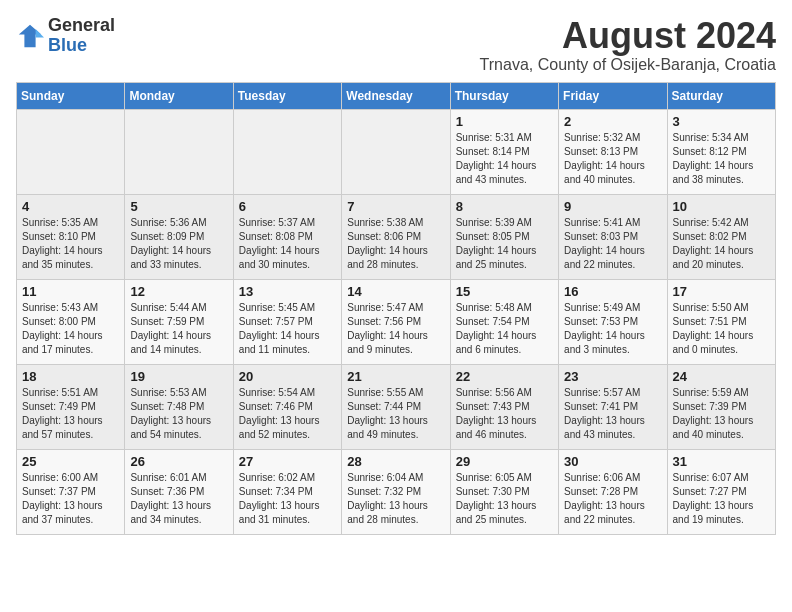 The height and width of the screenshot is (612, 792). Describe the element at coordinates (288, 414) in the screenshot. I see `day-info: Sunrise: 5:54 AM Sunset: 7:46 PM Dayligh…` at that location.